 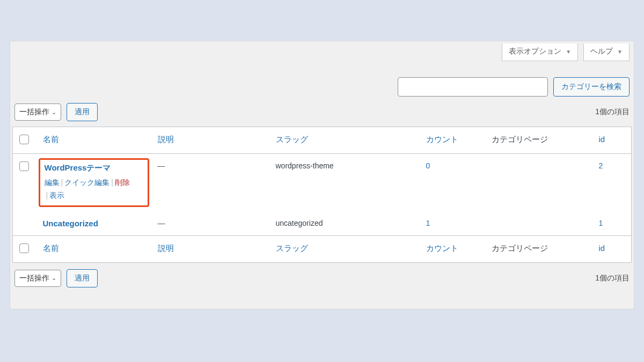 What do you see at coordinates (428, 166) in the screenshot?
I see `row-count-link: 0` at bounding box center [428, 166].